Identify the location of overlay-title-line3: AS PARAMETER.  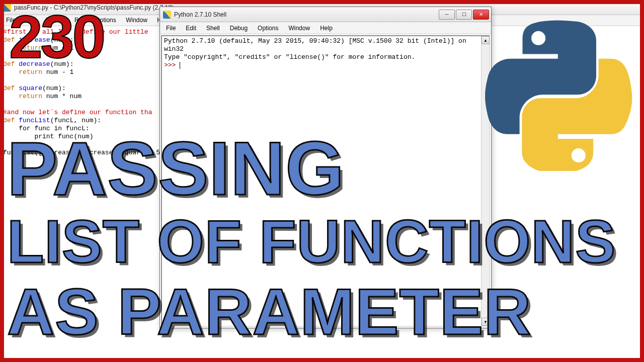
(269, 312).